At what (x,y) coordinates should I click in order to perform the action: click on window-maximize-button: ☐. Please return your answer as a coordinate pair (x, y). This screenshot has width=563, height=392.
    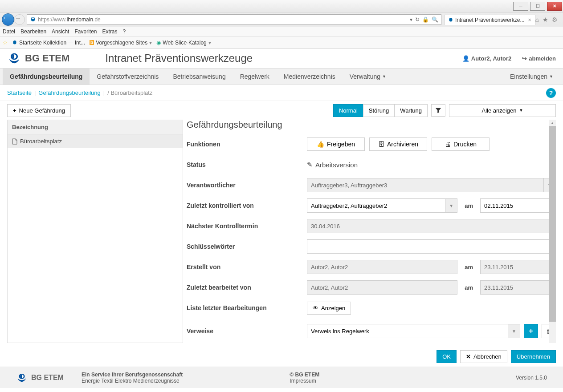
    Looking at the image, I should click on (538, 6).